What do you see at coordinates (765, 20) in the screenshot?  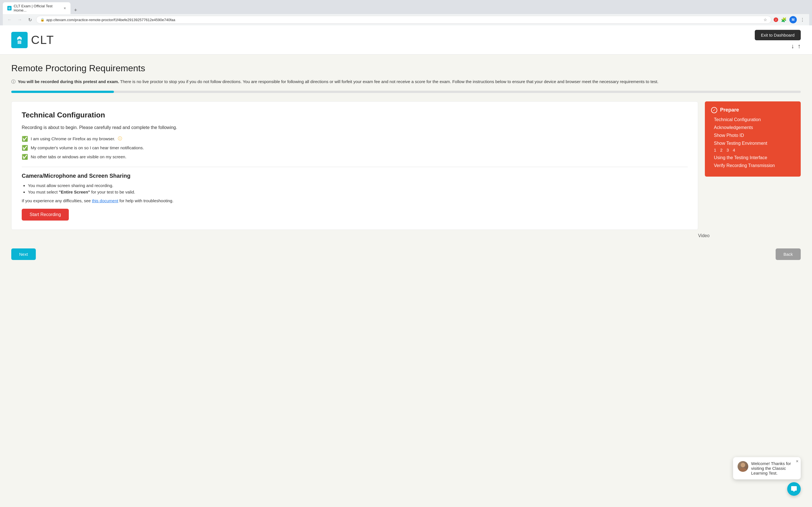 I see `bookmark-icon: ☆` at bounding box center [765, 20].